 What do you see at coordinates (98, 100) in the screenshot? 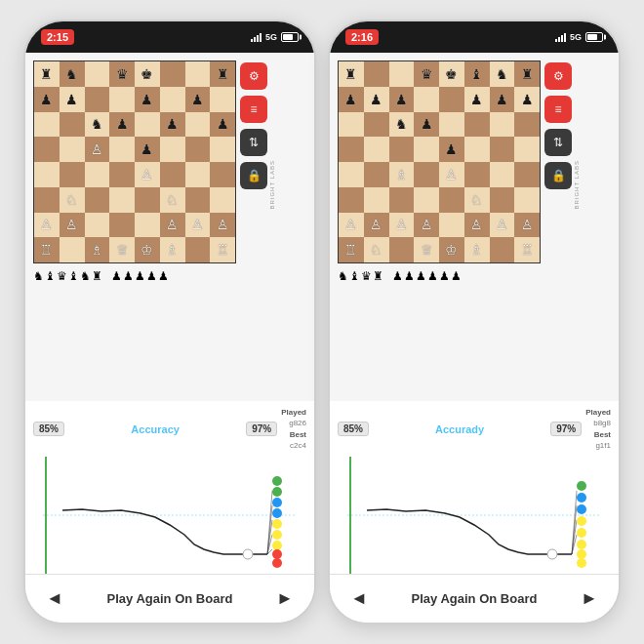
I see `cell-r1c2` at bounding box center [98, 100].